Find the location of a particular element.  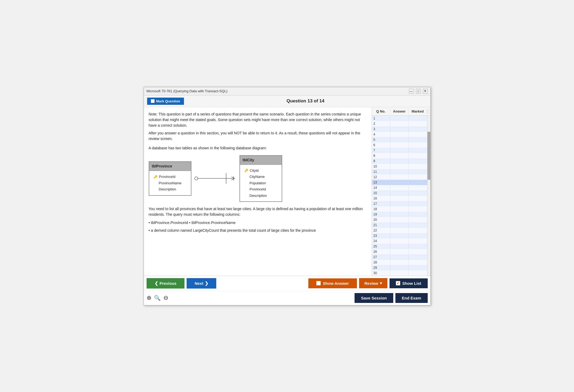

list-item: 4 is located at coordinates (399, 134).